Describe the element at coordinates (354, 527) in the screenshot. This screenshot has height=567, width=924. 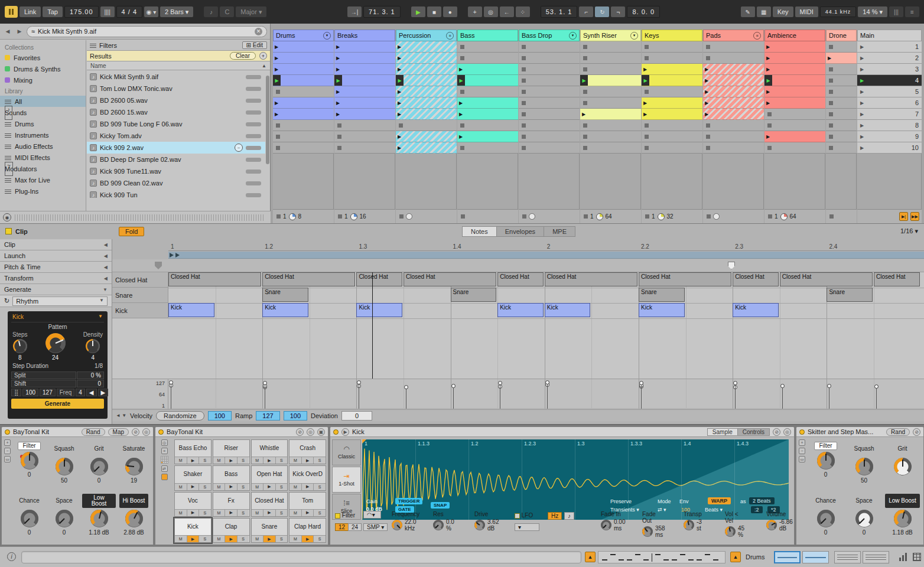
I see `slope-24-button: 24` at that location.